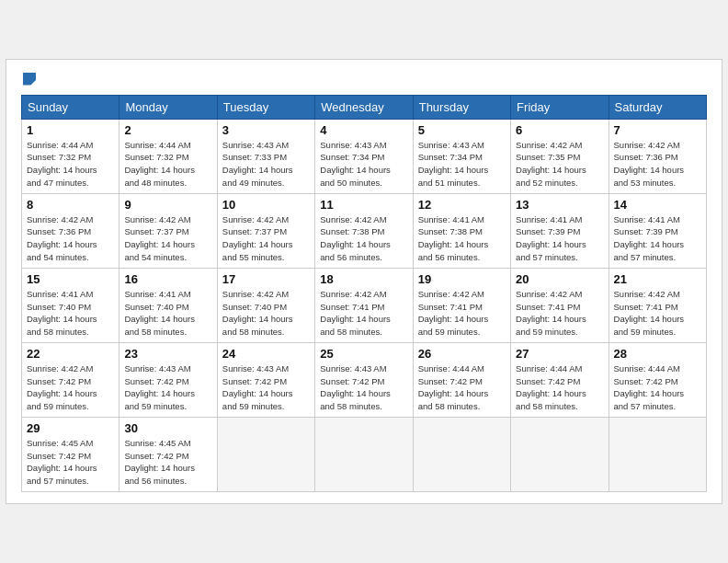 The height and width of the screenshot is (563, 728). I want to click on day-number: 24, so click(267, 353).